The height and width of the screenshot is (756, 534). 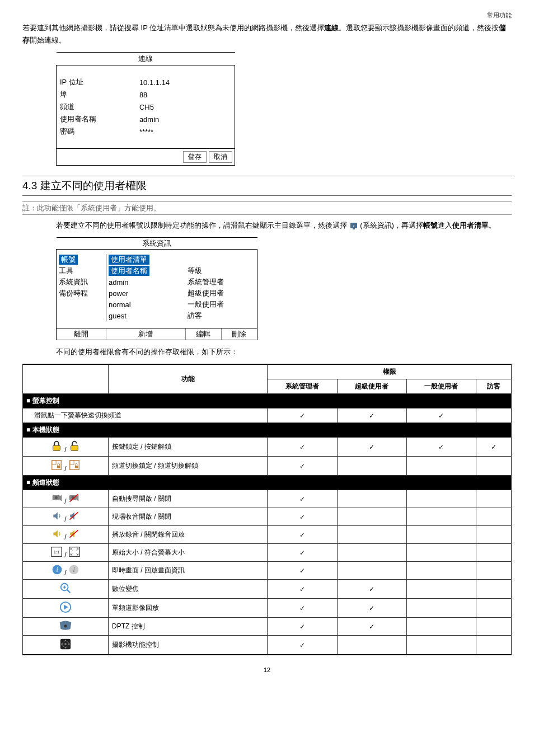 What do you see at coordinates (82, 335) in the screenshot?
I see `leave-button: 離開` at bounding box center [82, 335].